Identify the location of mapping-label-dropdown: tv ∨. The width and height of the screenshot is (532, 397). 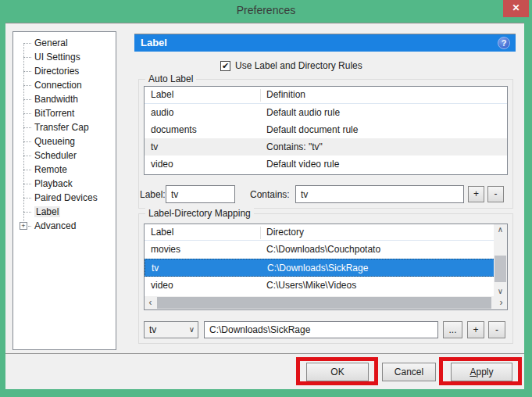
(171, 330).